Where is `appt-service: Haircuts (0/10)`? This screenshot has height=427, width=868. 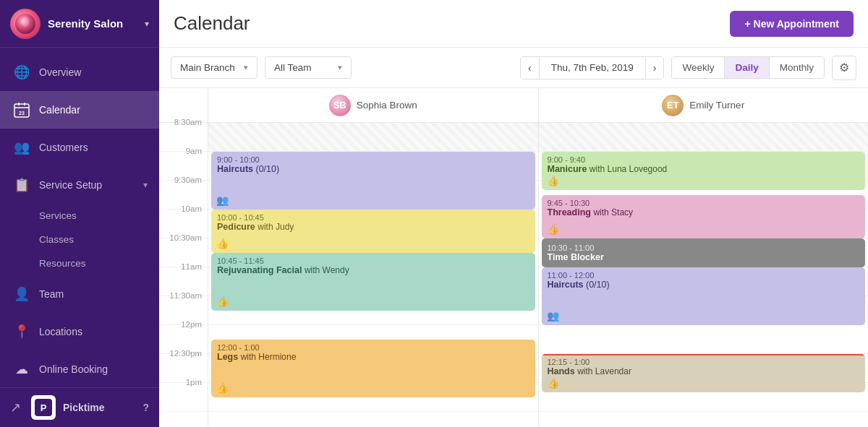
appt-service: Haircuts (0/10) is located at coordinates (248, 169).